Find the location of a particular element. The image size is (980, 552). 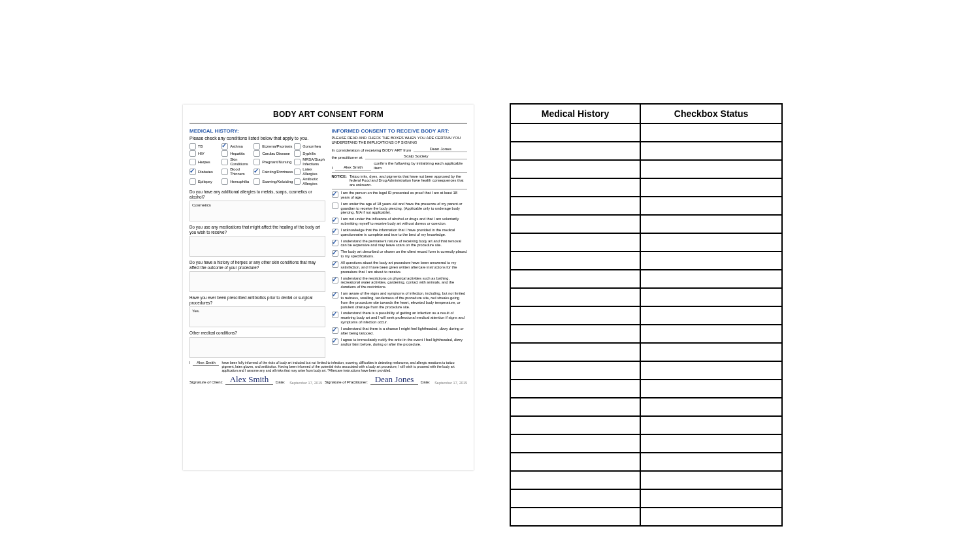

from-value: Dean Jones is located at coordinates (440, 149).